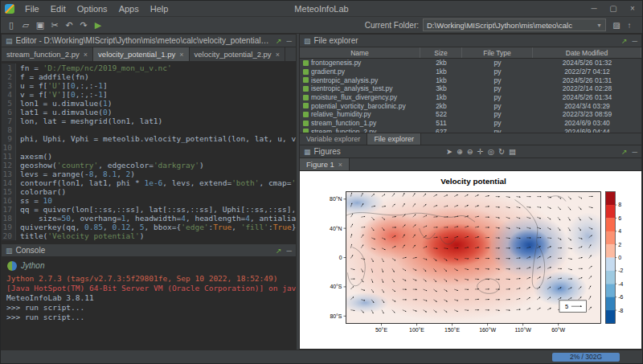 Image resolution: width=643 pixels, height=364 pixels. What do you see at coordinates (352, 88) in the screenshot?
I see `file-name: isentropic_analysis_test.py` at bounding box center [352, 88].